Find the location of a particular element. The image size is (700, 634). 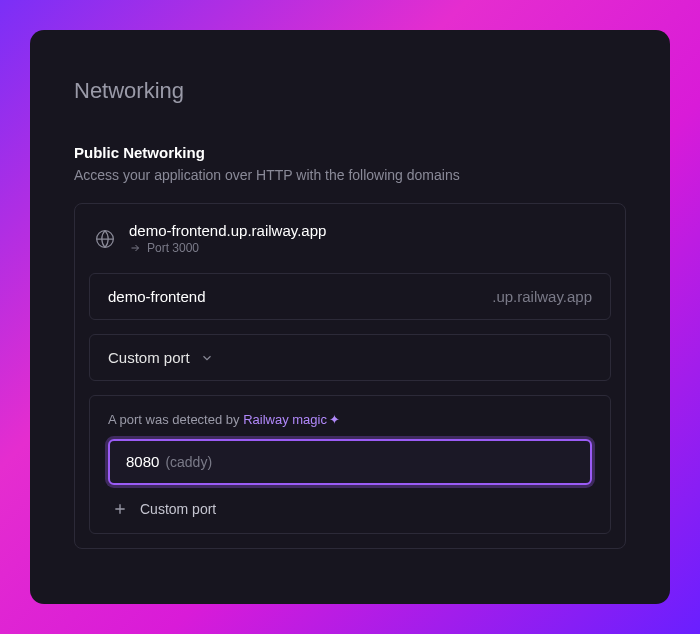

subdomain-input is located at coordinates (300, 296).